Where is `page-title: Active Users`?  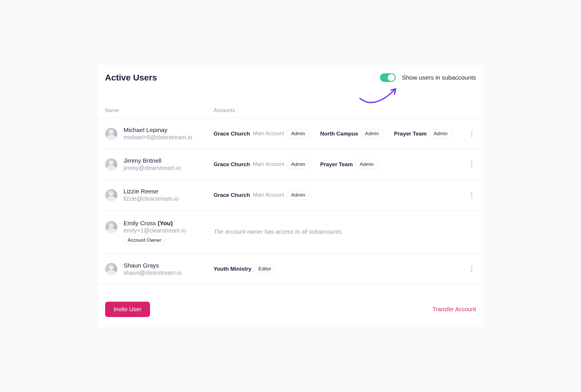 page-title: Active Users is located at coordinates (131, 78).